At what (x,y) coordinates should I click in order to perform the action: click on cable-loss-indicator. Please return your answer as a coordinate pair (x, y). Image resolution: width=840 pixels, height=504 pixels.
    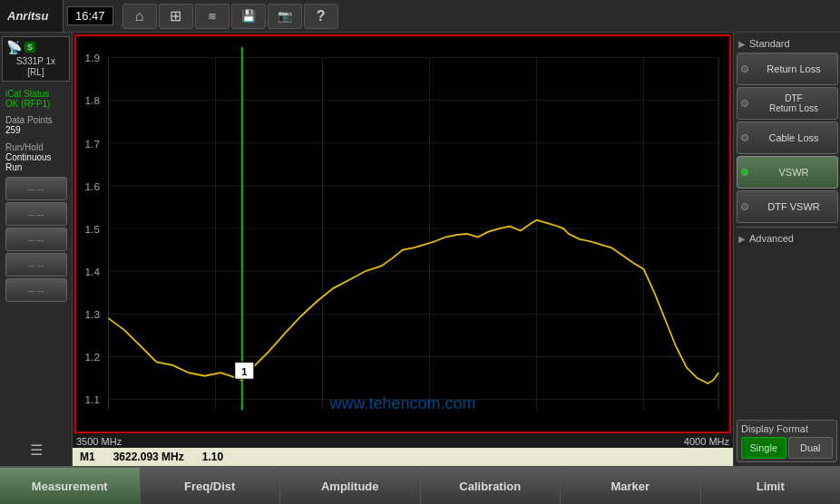
    Looking at the image, I should click on (745, 138).